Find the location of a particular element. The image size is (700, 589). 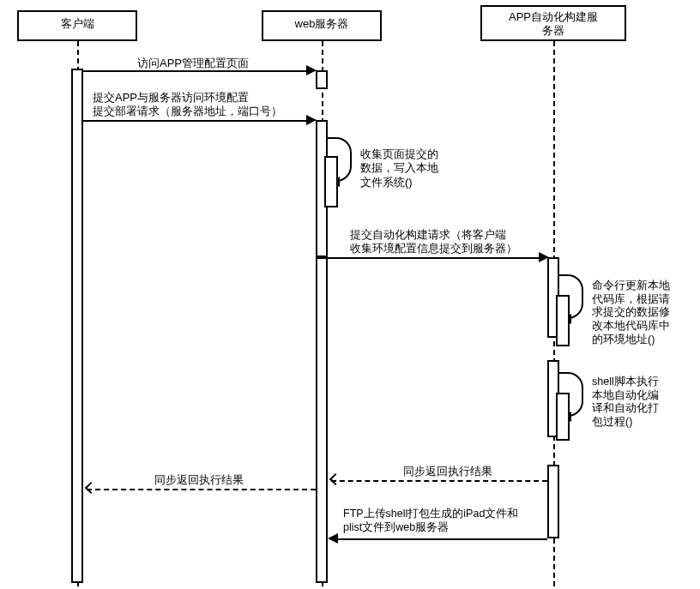

msg1-arrow is located at coordinates (198, 71).